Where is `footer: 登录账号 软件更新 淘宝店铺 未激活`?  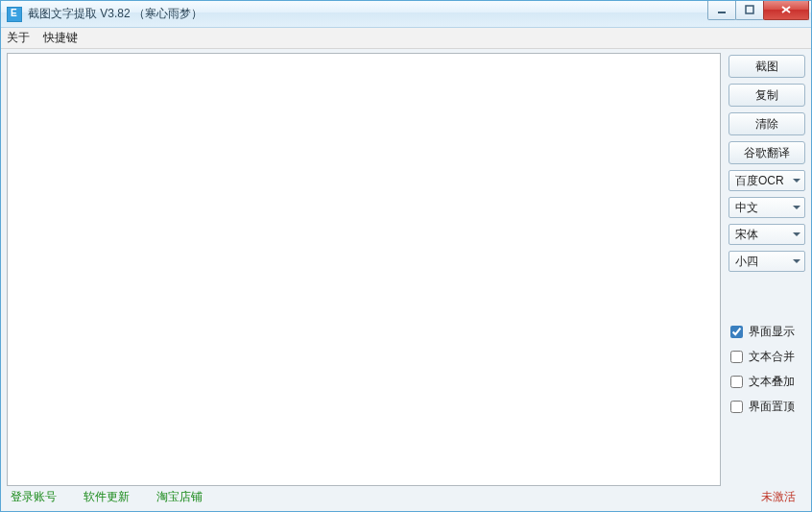
footer: 登录账号 软件更新 淘宝店铺 未激活 is located at coordinates (406, 497).